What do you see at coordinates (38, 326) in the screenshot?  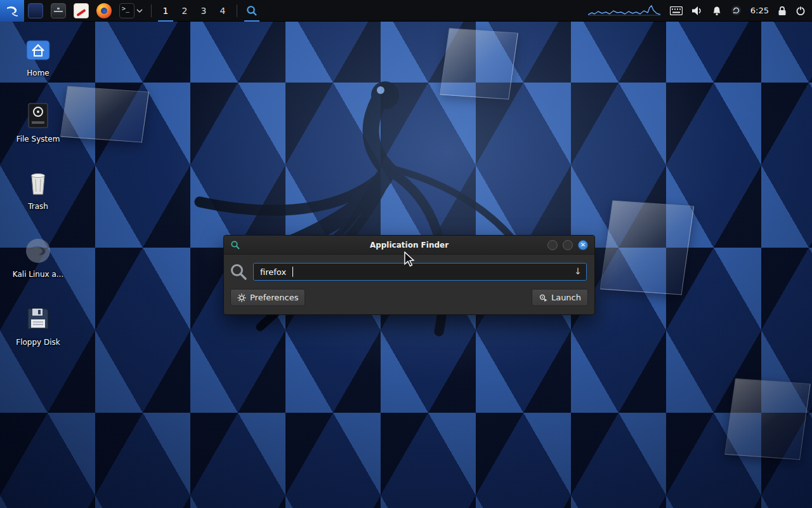 I see `desktop-icon-floppy: Floppy Disk` at bounding box center [38, 326].